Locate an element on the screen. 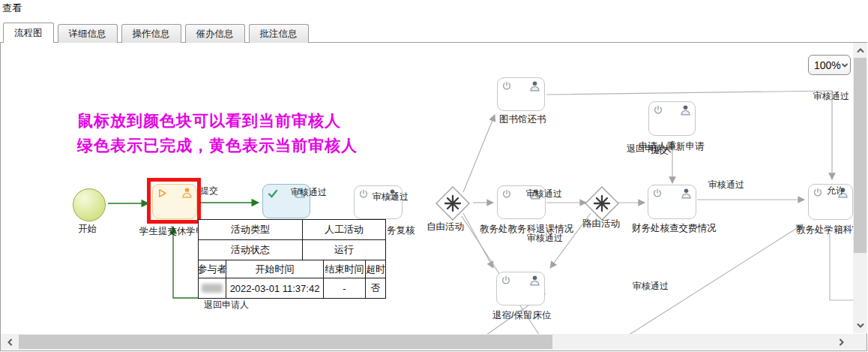  chevron-down-icon is located at coordinates (845, 65).